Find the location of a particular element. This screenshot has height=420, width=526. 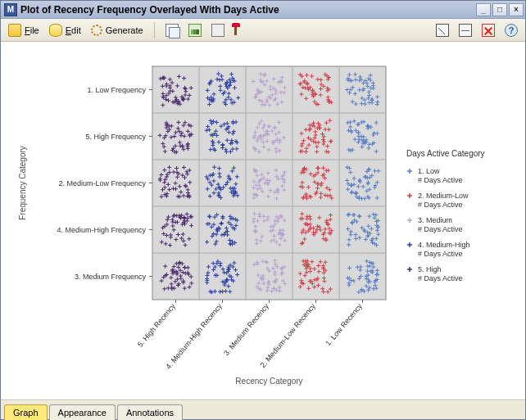

app-icon is located at coordinates (11, 10).